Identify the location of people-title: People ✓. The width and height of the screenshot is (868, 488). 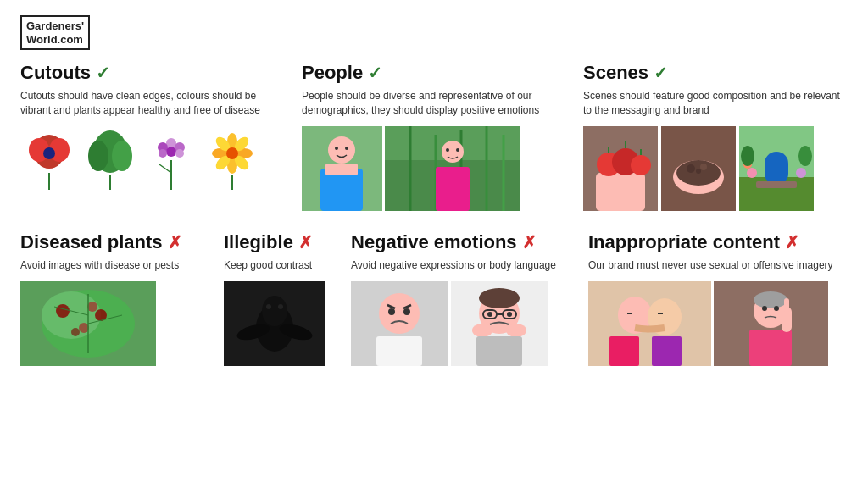
(434, 73).